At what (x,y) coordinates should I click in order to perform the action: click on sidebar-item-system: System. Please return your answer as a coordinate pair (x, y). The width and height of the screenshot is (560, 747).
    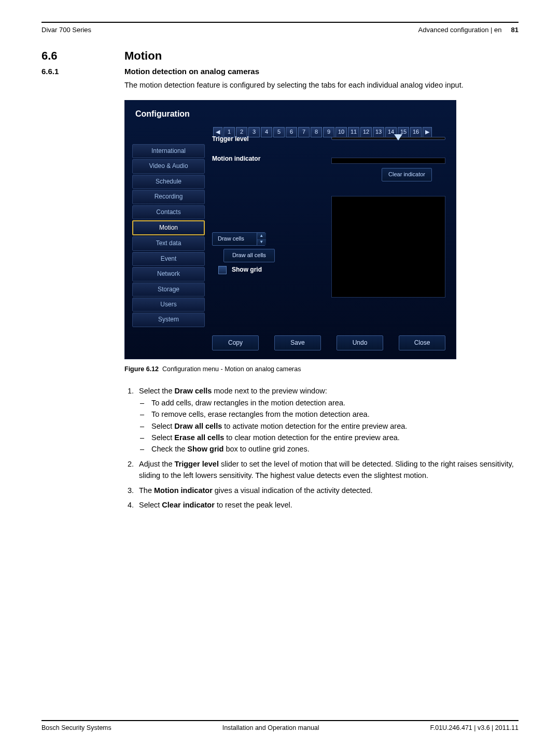
    Looking at the image, I should click on (169, 319).